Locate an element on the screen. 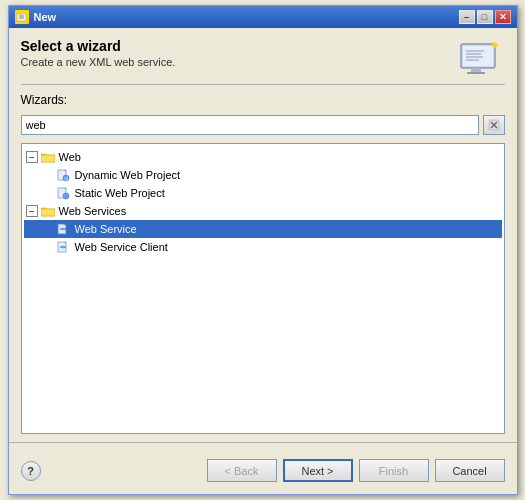 This screenshot has width=525, height=500. file-dynamic-web-icon: ↺ is located at coordinates (64, 175).